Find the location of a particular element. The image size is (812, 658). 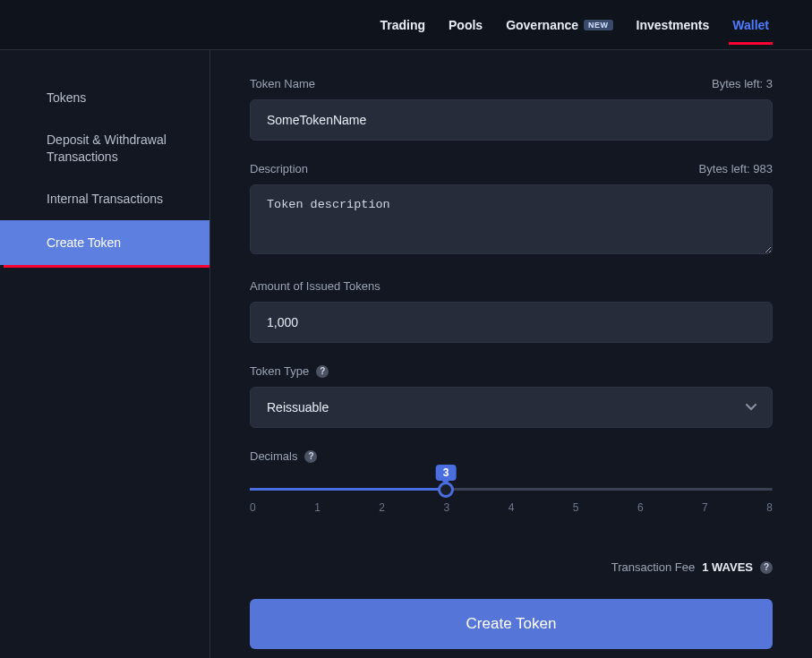

field-description: Description Bytes left: 983 Token descri… is located at coordinates (511, 209).